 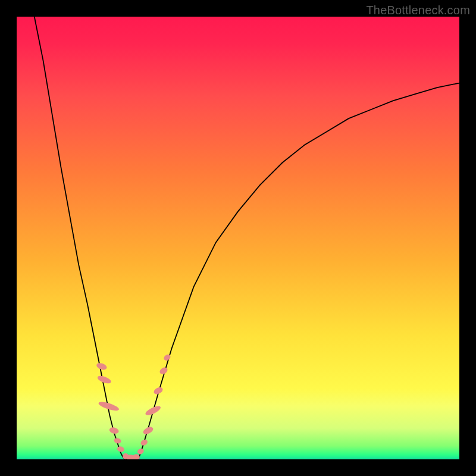 What do you see at coordinates (153, 411) in the screenshot?
I see `right-bead-long` at bounding box center [153, 411].